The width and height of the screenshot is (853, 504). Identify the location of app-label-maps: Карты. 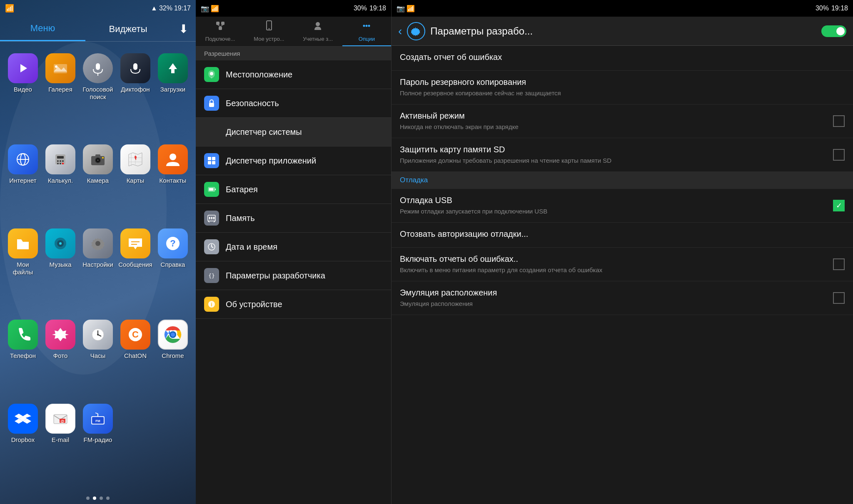
(136, 181).